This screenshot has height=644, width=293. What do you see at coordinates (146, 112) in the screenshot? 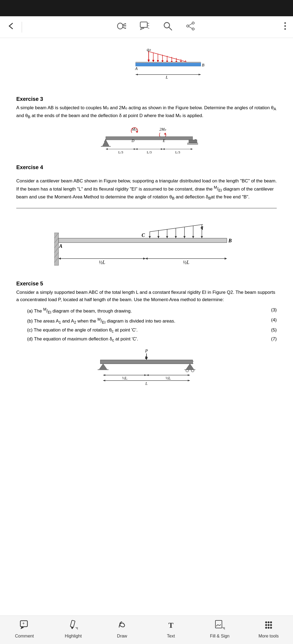
I see `exercise3-text: A simple beam AB is subjected to couples…` at bounding box center [146, 112].